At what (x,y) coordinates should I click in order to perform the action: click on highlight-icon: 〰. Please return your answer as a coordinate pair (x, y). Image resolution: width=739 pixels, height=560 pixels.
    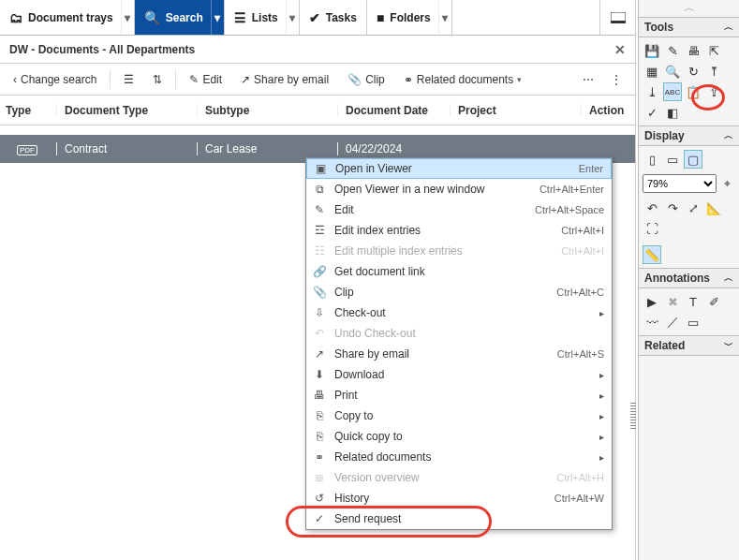
    Looking at the image, I should click on (652, 322).